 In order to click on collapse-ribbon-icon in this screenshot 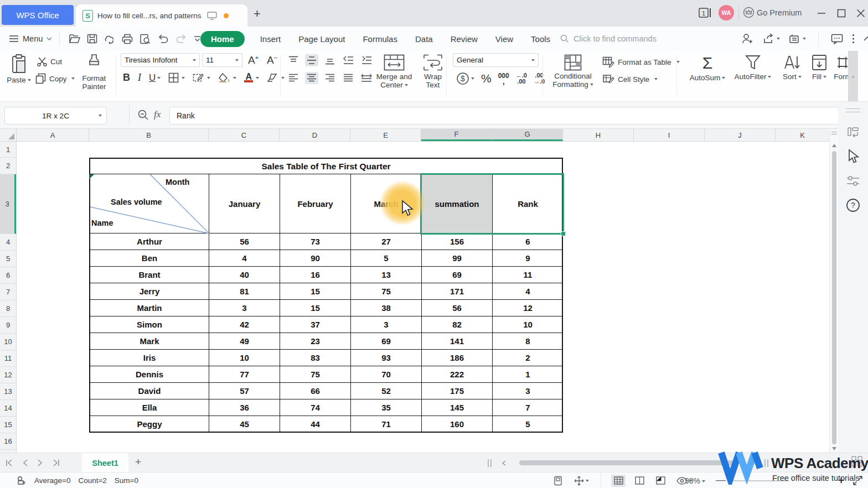, I will do `click(866, 39)`.